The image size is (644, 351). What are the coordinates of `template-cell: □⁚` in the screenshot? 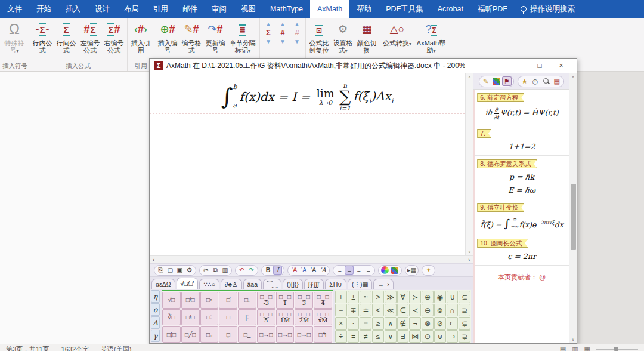 It's located at (210, 318).